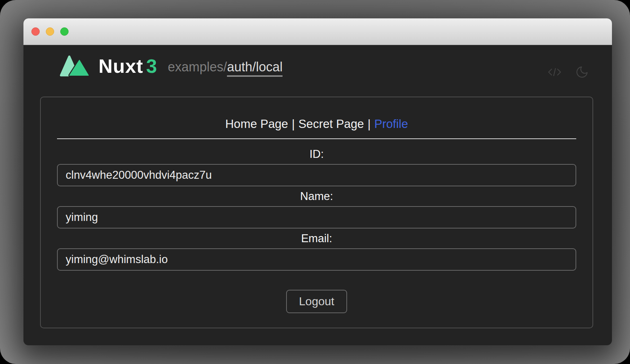 The image size is (630, 364). What do you see at coordinates (35, 32) in the screenshot?
I see `close-window-button` at bounding box center [35, 32].